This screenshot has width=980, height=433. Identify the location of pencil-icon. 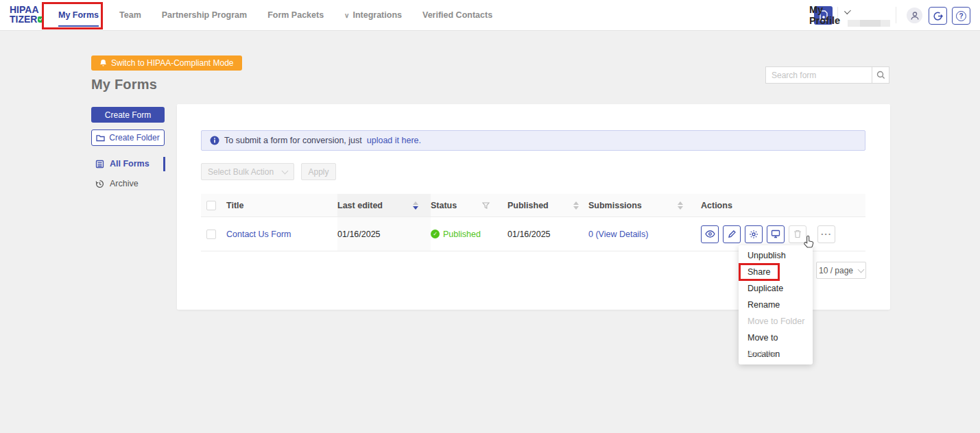
(732, 234).